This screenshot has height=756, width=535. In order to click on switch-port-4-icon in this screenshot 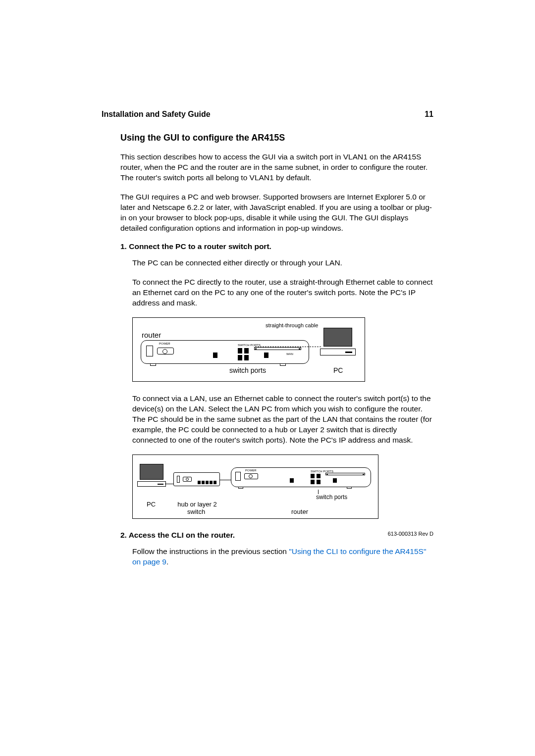, I will do `click(247, 357)`.